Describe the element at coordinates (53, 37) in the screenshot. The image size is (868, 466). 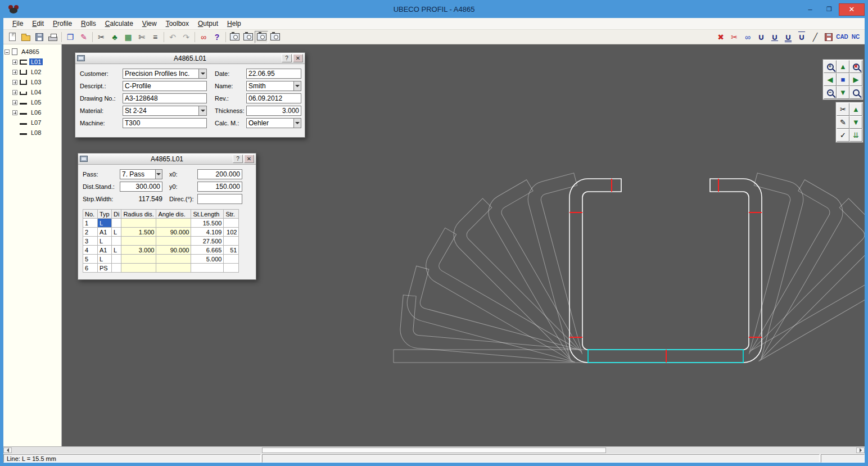
I see `print-button` at that location.